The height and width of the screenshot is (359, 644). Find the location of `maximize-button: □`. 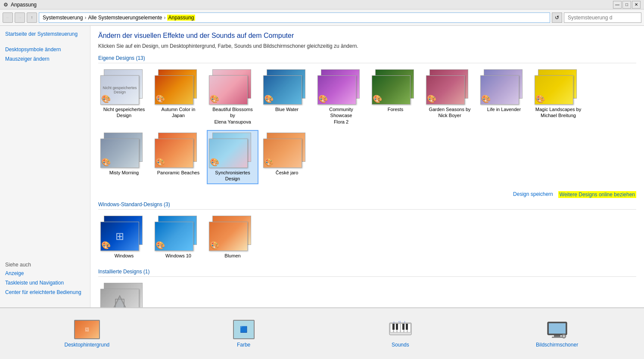

maximize-button: □ is located at coordinates (627, 5).